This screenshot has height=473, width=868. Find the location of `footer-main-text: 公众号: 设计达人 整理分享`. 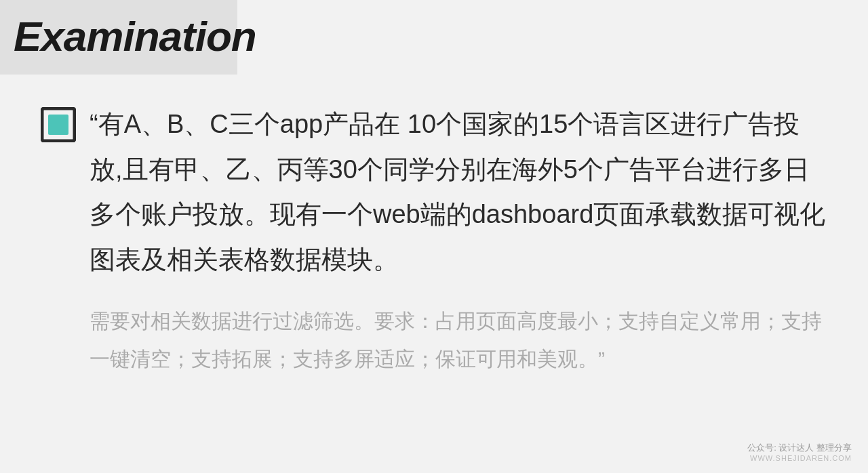

footer-main-text: 公众号: 设计达人 整理分享 is located at coordinates (800, 448).